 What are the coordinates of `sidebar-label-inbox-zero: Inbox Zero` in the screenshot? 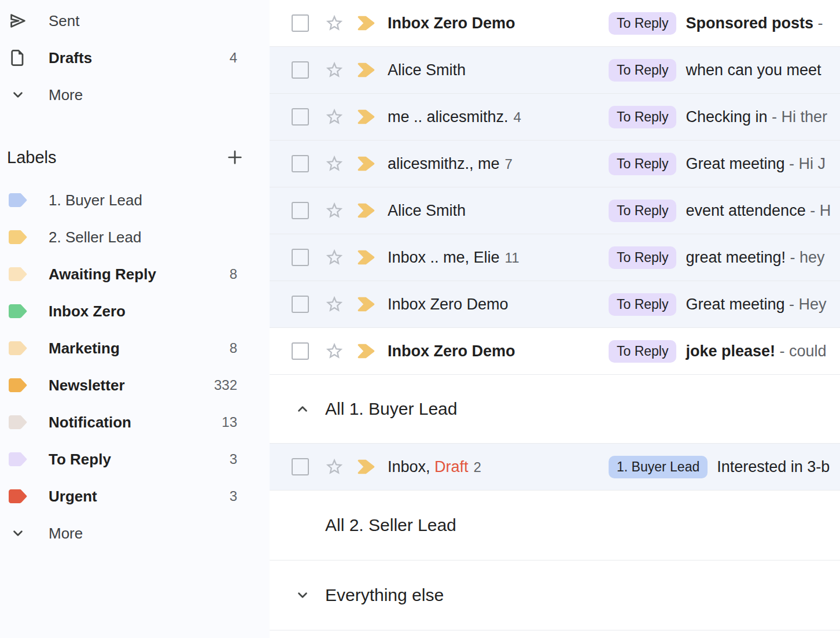 It's located at (135, 311).